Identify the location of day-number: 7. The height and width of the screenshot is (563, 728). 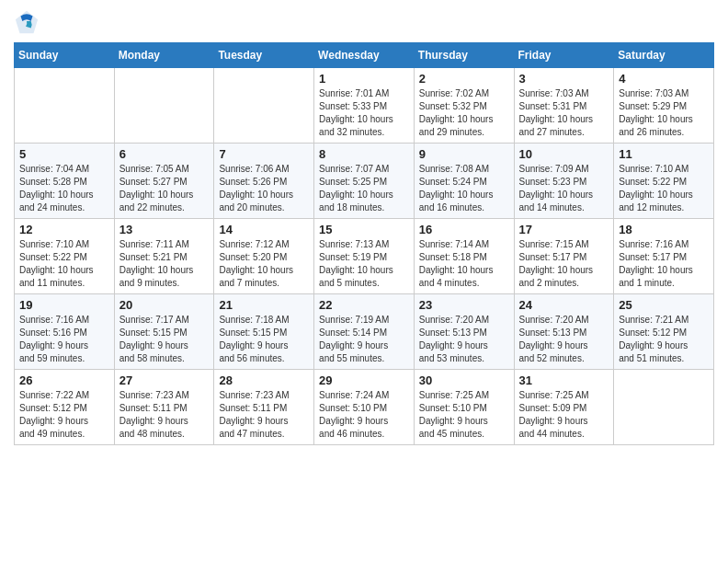
(264, 155).